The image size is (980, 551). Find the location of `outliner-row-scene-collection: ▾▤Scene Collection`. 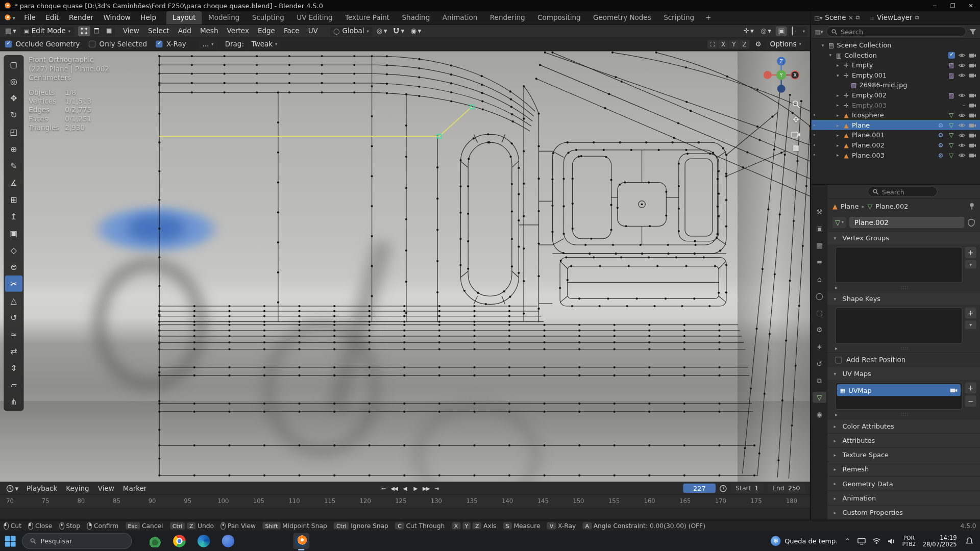

outliner-row-scene-collection: ▾▤Scene Collection is located at coordinates (895, 45).